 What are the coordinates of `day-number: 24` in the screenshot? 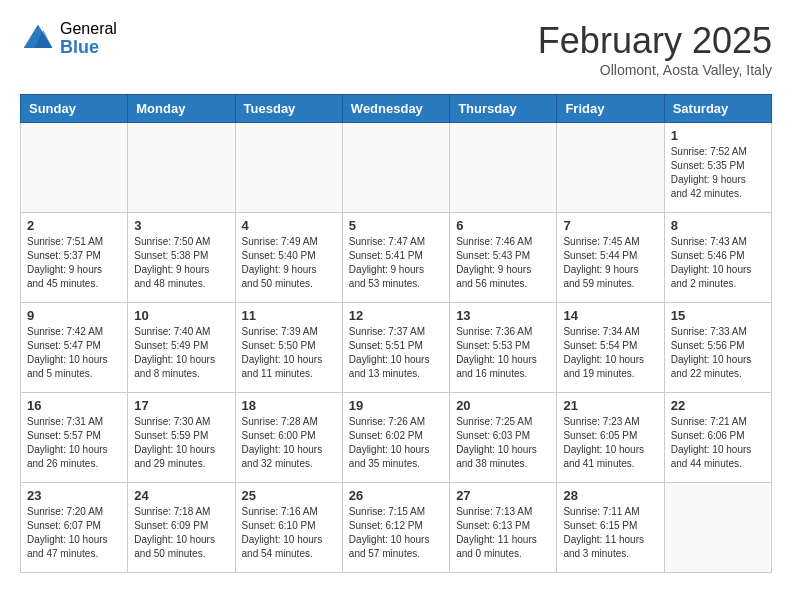 It's located at (181, 496).